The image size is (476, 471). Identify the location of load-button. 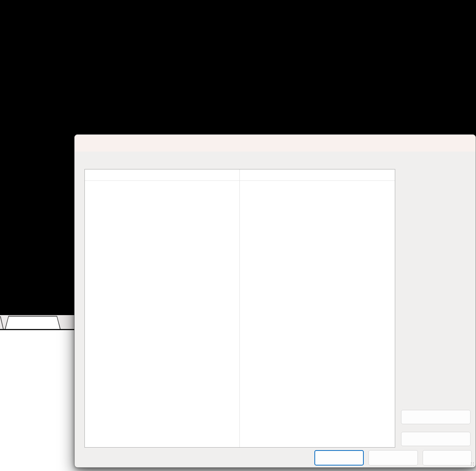
(436, 417).